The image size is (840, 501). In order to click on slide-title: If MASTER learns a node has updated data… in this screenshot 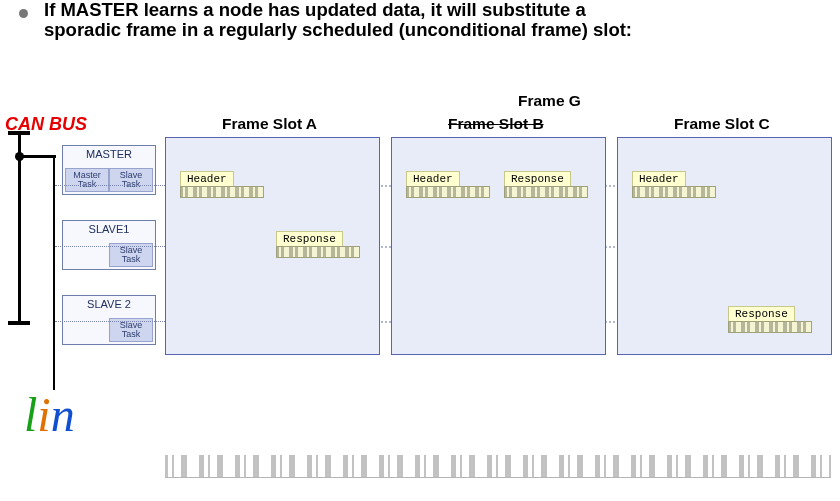, I will do `click(338, 20)`.